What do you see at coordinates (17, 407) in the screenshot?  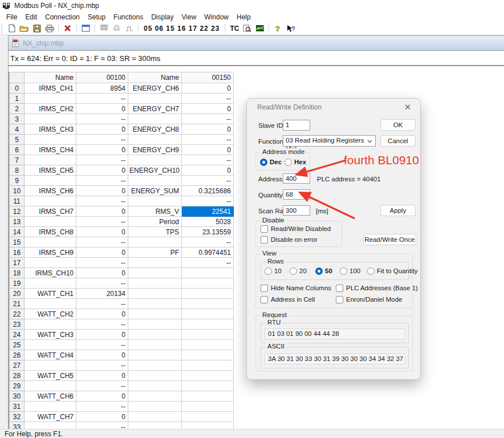 I see `row-number: 31` at bounding box center [17, 407].